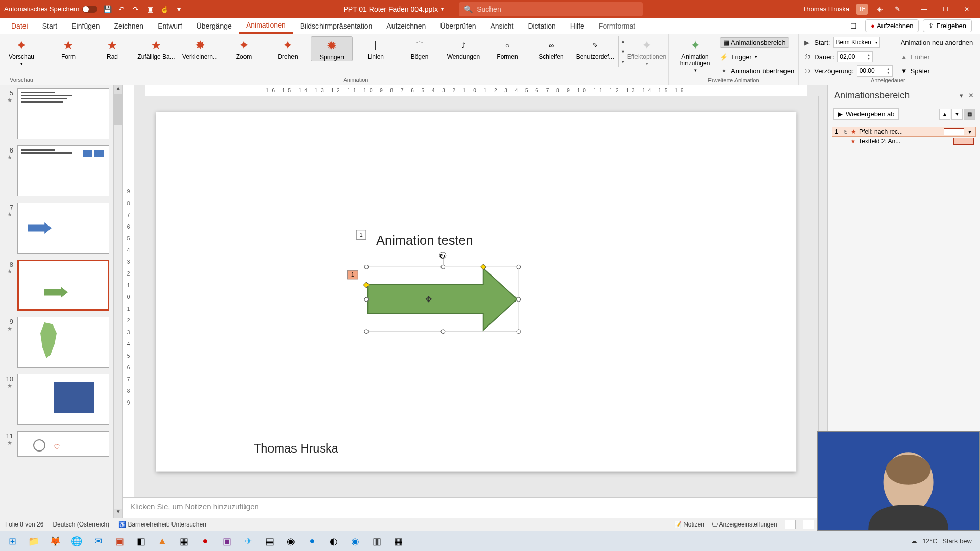 The width and height of the screenshot is (980, 551). What do you see at coordinates (355, 541) in the screenshot?
I see `tb-edge-icon: ◉` at bounding box center [355, 541].